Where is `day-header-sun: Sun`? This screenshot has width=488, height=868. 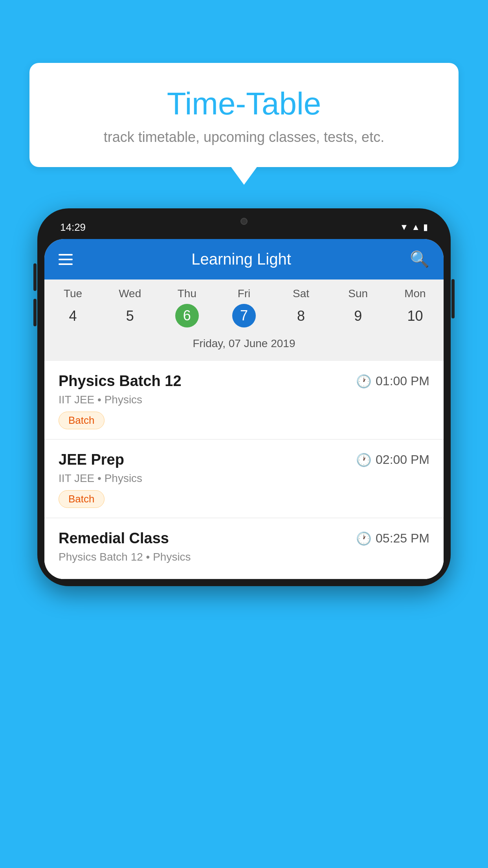
day-header-sun: Sun is located at coordinates (358, 294).